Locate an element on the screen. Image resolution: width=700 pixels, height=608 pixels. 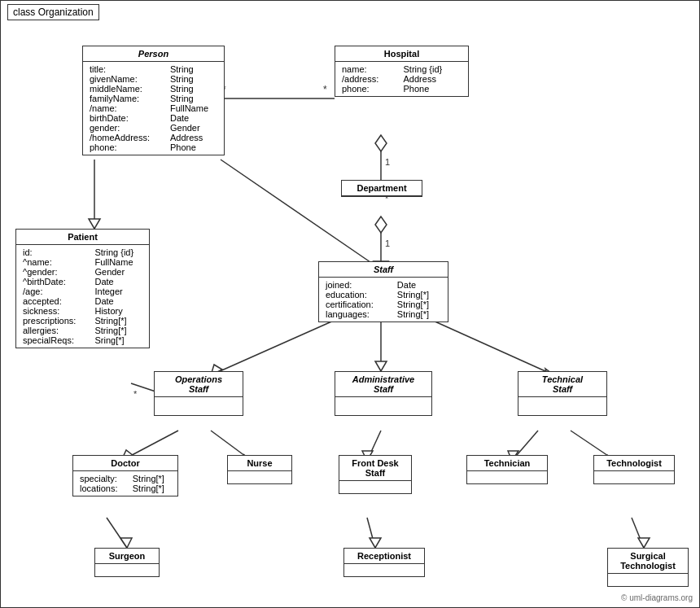
class-surgical-technologist-title: SurgicalTechnologist is located at coordinates (648, 562).